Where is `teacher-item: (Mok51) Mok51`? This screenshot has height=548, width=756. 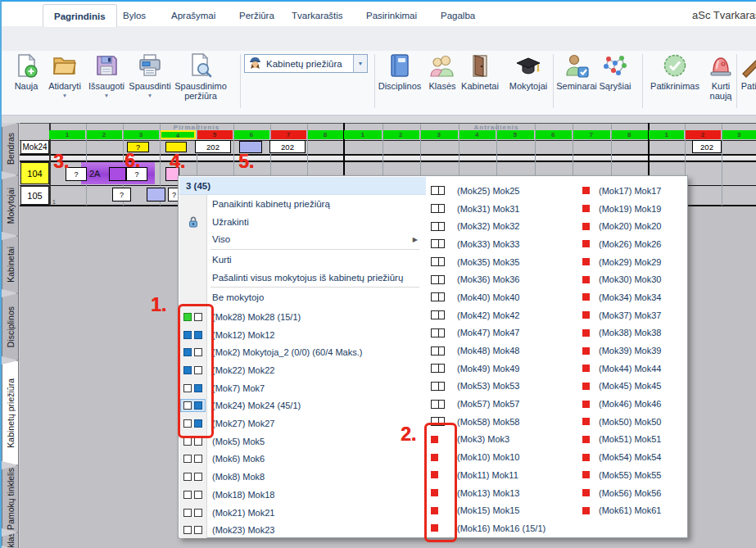
teacher-item: (Mok51) Mok51 is located at coordinates (632, 440).